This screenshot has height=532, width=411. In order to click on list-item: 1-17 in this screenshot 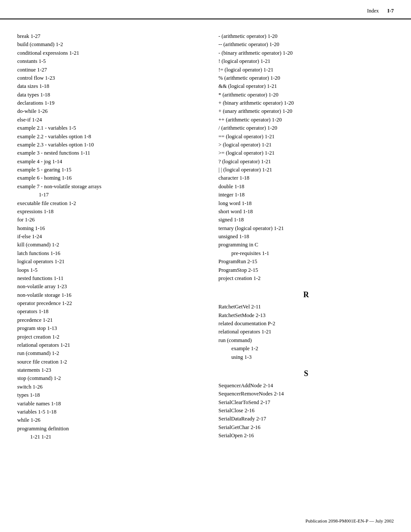, I will do `click(105, 195)`.